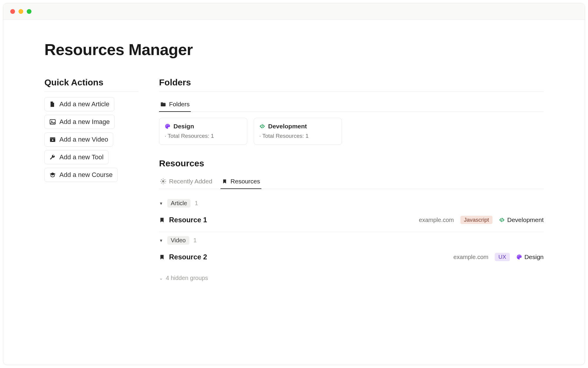 The height and width of the screenshot is (368, 588). I want to click on group-name: Video, so click(178, 240).